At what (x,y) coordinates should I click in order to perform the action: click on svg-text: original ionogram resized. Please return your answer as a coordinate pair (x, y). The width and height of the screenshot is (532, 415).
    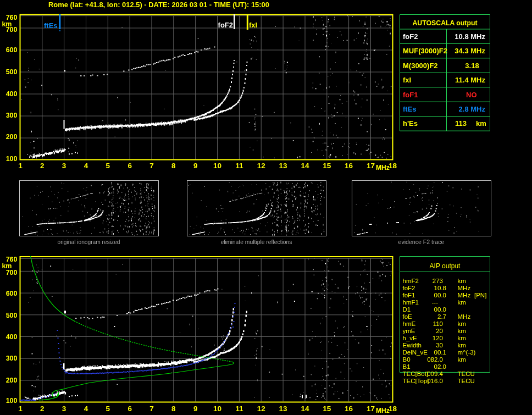
    Looking at the image, I should click on (89, 242).